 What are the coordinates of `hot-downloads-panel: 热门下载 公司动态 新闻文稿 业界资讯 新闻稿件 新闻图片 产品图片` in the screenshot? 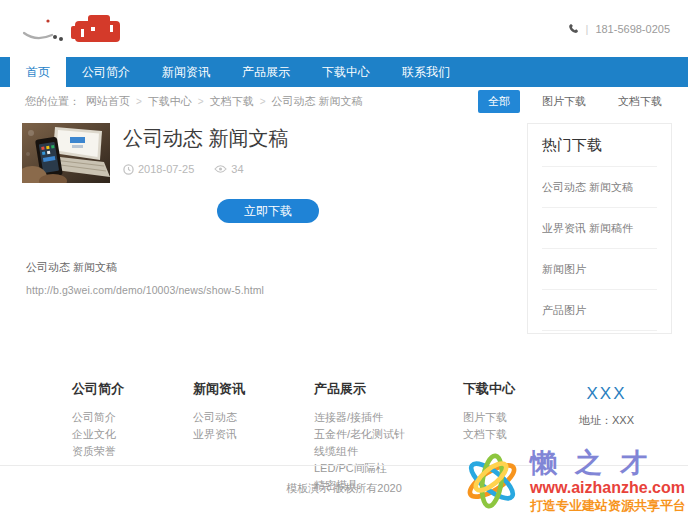 It's located at (600, 228).